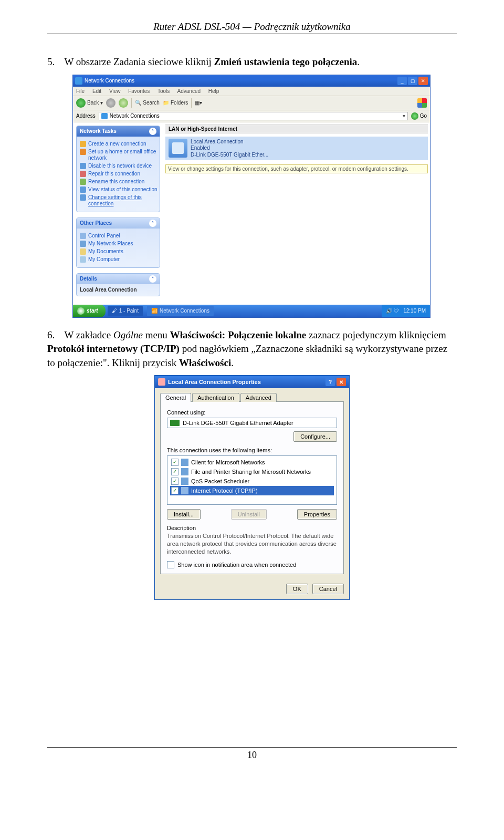 Image resolution: width=504 pixels, height=840 pixels. I want to click on task-repair: Repair this connection, so click(119, 174).